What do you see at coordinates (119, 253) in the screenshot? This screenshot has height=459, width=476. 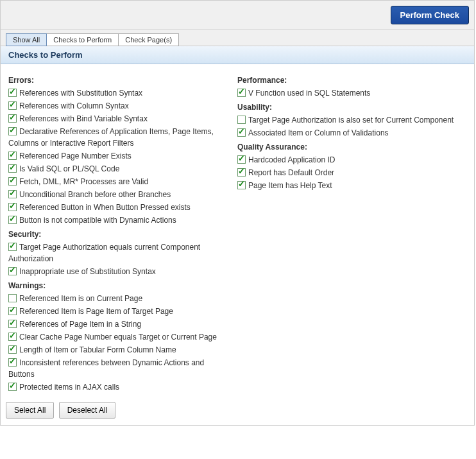 I see `check-row: Target Page Authorization equals current…` at bounding box center [119, 253].